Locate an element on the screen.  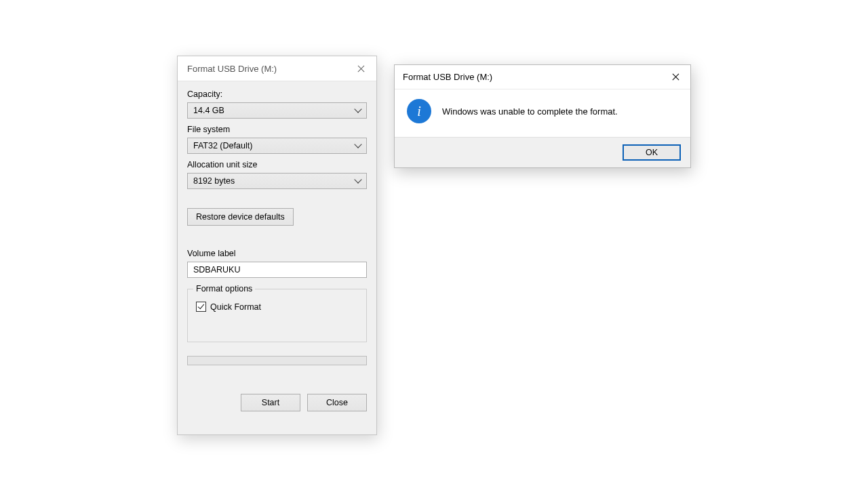
capacity-value: 14.4 GB is located at coordinates (209, 110).